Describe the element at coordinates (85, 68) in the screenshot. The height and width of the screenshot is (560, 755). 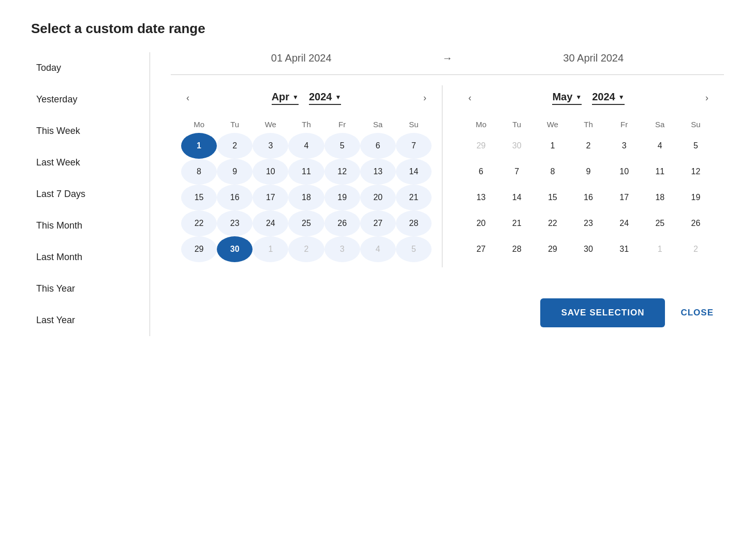
I see `sidebar-item-today: Today` at that location.